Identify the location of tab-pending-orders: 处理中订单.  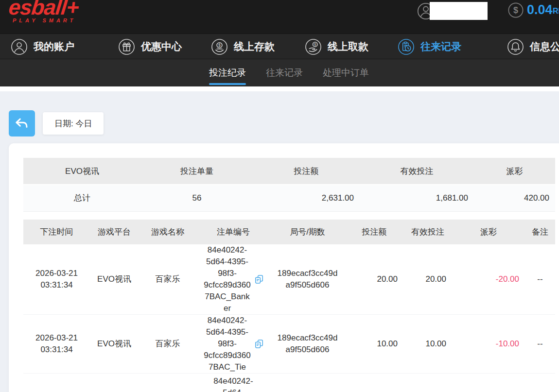
(346, 73).